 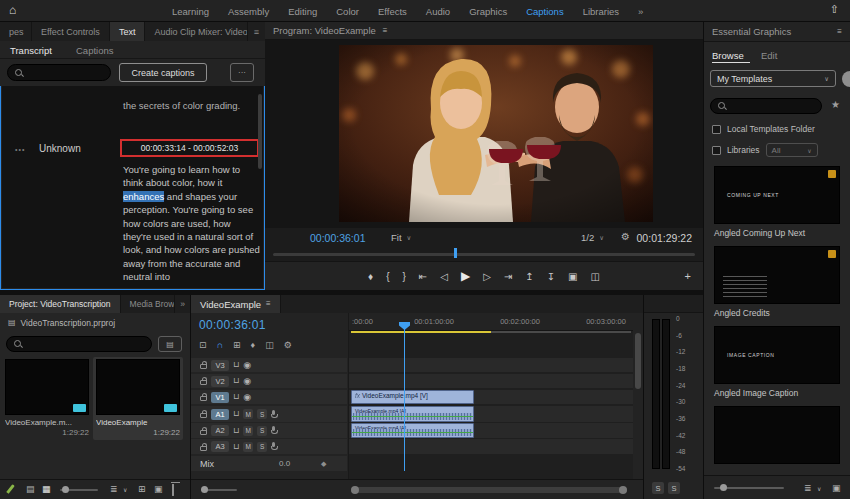 I want to click on template-item: IMAGE CAPTION Angled Image Caption, so click(x=777, y=362).